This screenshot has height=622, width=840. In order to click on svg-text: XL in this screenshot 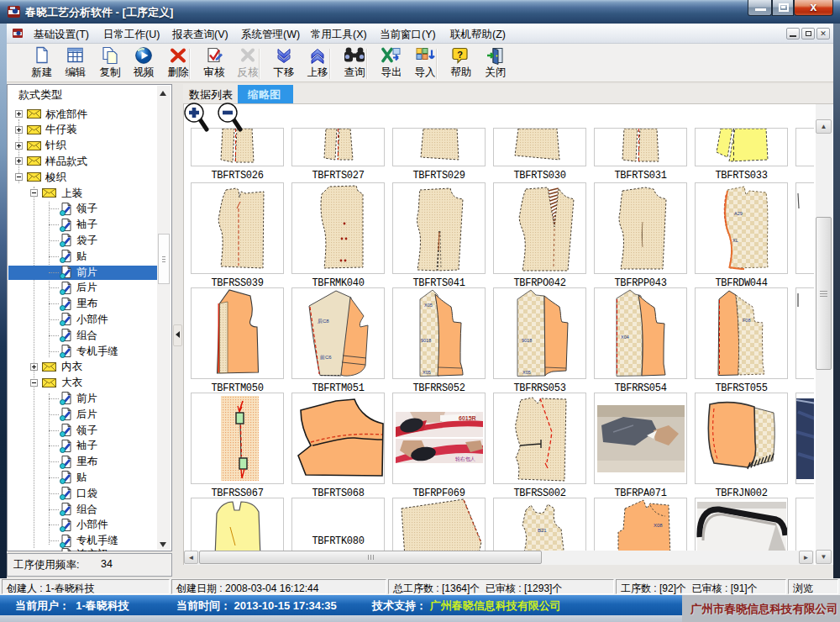, I will do `click(736, 240)`.